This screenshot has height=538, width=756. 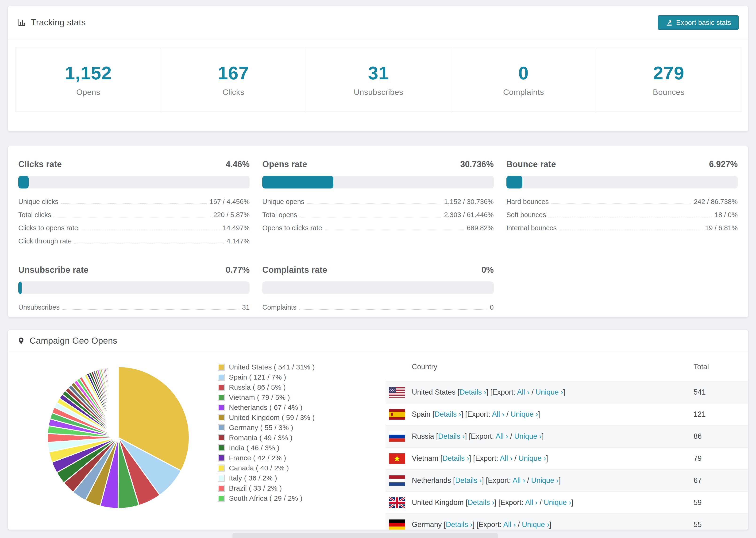 I want to click on stat-label: Complaints, so click(x=523, y=92).